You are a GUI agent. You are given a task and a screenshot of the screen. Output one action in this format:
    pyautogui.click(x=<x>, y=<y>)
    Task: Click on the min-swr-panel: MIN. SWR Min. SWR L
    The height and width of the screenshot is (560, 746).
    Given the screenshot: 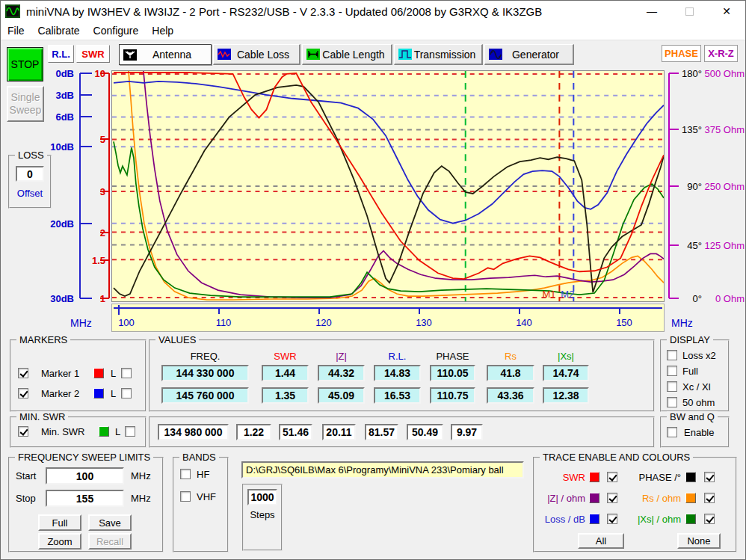 What is the action you would take?
    pyautogui.click(x=78, y=432)
    